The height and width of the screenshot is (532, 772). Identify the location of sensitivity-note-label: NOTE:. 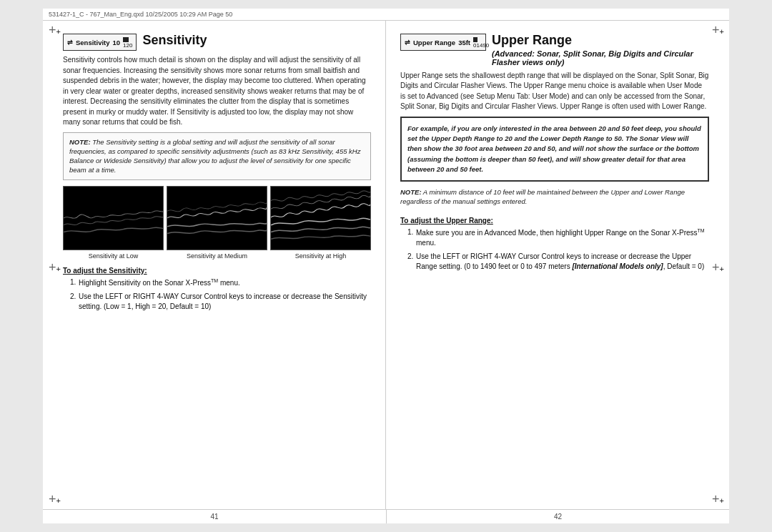
(80, 142).